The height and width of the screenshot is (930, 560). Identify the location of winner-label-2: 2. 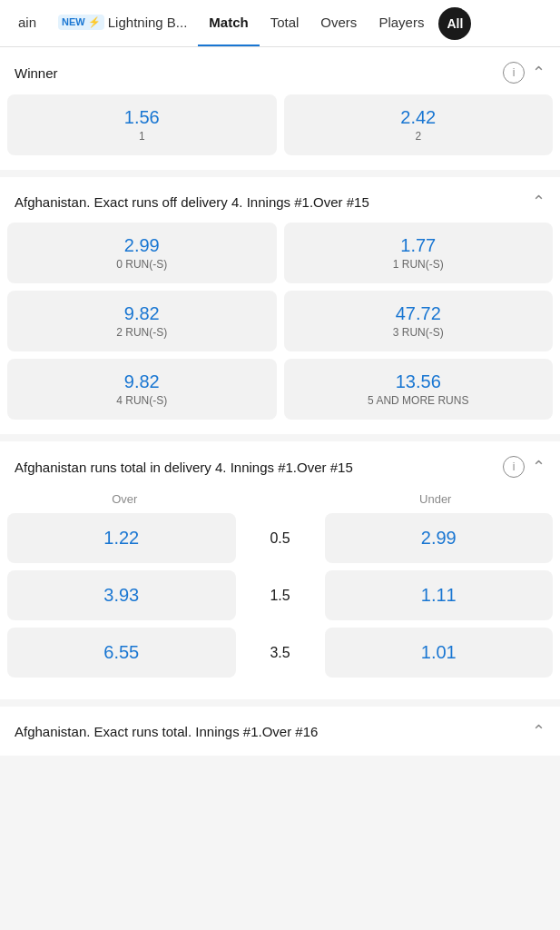
(418, 136).